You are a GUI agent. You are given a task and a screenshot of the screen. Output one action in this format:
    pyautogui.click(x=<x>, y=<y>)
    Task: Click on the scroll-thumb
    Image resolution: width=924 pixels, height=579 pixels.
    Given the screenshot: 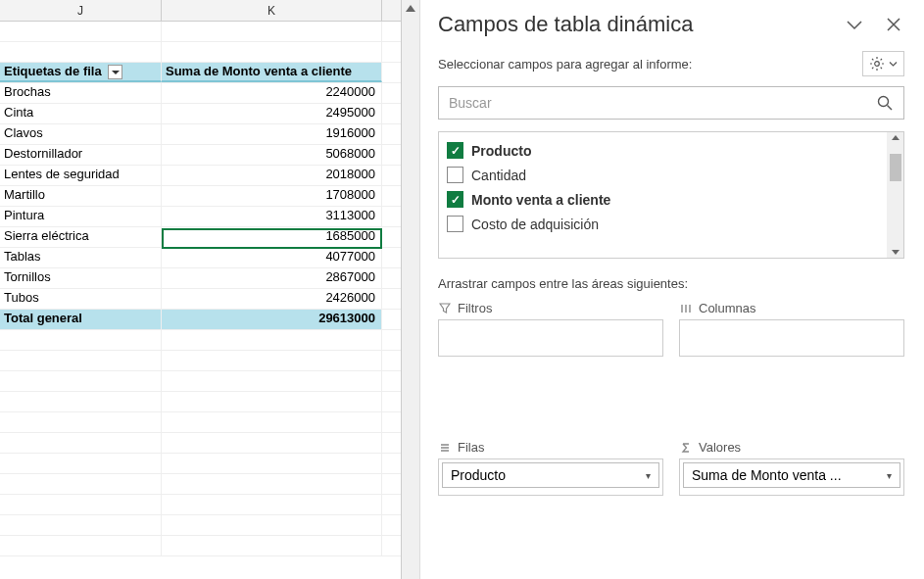 What is the action you would take?
    pyautogui.click(x=896, y=168)
    